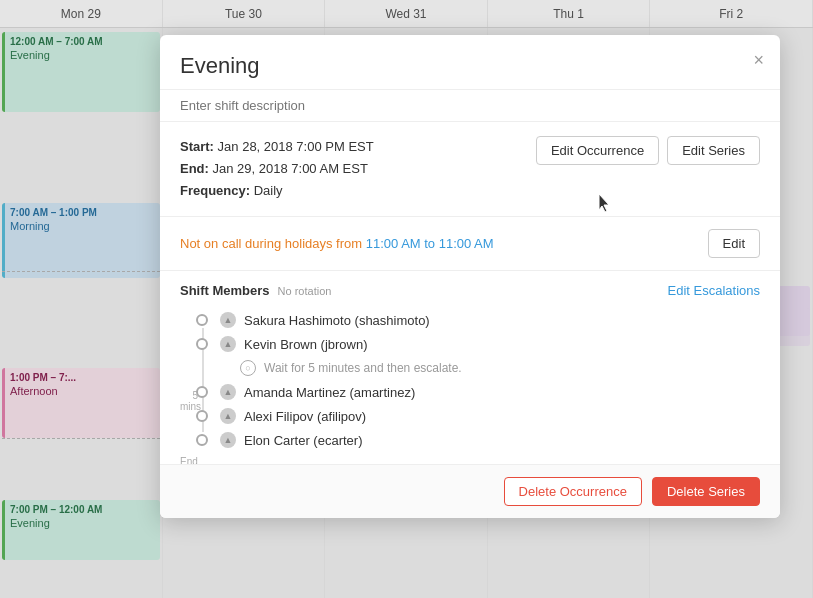 Image resolution: width=813 pixels, height=598 pixels. Describe the element at coordinates (189, 460) in the screenshot. I see `timeline-label-end: End` at that location.